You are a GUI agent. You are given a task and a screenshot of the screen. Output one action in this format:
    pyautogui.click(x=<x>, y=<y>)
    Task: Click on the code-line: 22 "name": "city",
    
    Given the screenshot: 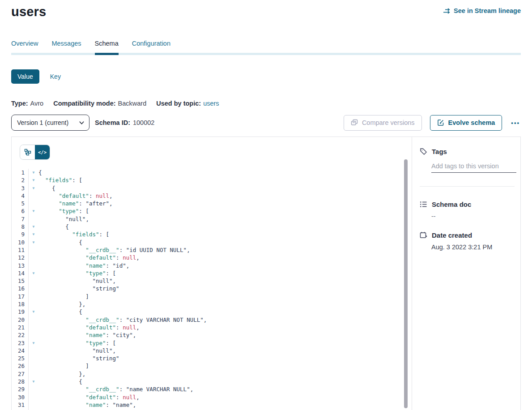 What is the action you would take?
    pyautogui.click(x=212, y=335)
    